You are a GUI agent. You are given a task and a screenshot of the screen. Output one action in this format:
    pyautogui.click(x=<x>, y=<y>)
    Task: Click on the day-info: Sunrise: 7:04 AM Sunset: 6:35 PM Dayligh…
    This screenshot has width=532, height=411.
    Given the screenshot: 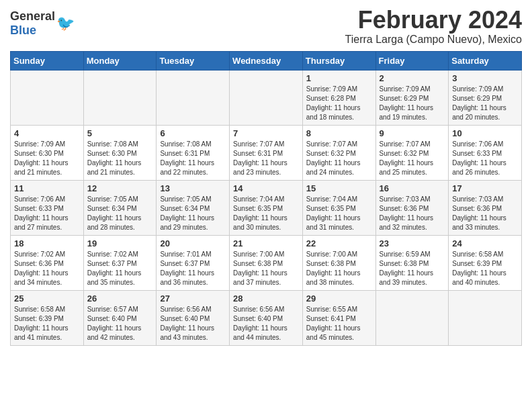 What is the action you would take?
    pyautogui.click(x=266, y=214)
    